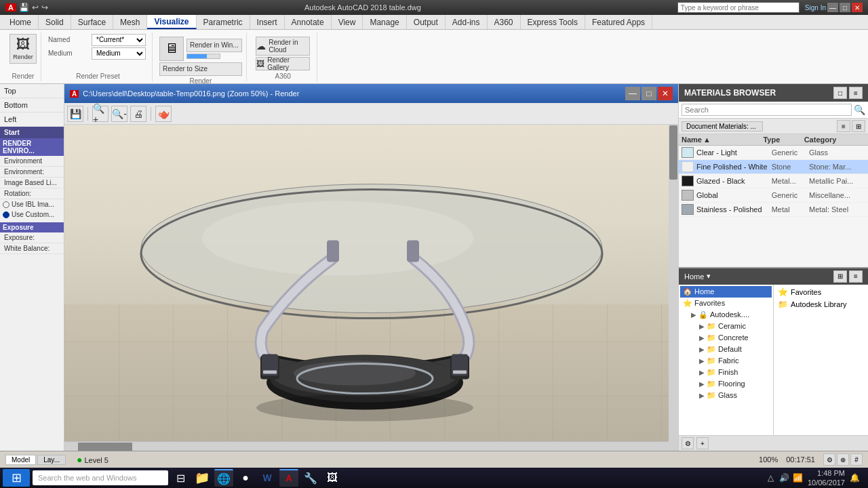  Describe the element at coordinates (821, 304) in the screenshot. I see `lib-autodesk-item: 📁 Autodesk Library` at that location.